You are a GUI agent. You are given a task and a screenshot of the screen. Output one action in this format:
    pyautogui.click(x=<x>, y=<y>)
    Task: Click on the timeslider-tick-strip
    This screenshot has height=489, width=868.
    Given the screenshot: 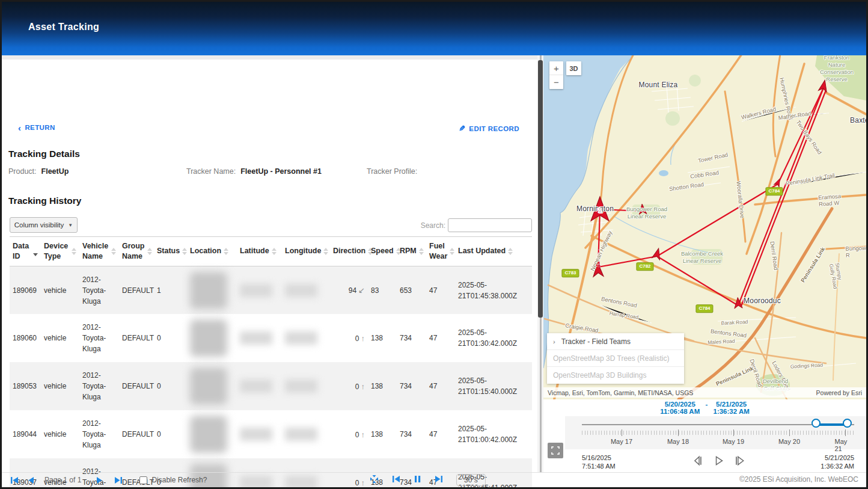 What is the action you would take?
    pyautogui.click(x=718, y=433)
    